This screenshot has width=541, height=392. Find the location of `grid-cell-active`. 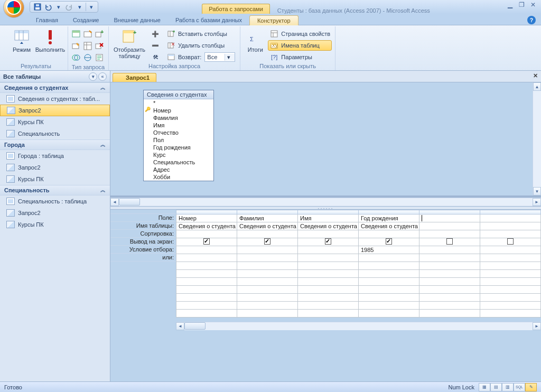

grid-cell-active is located at coordinates (450, 219).